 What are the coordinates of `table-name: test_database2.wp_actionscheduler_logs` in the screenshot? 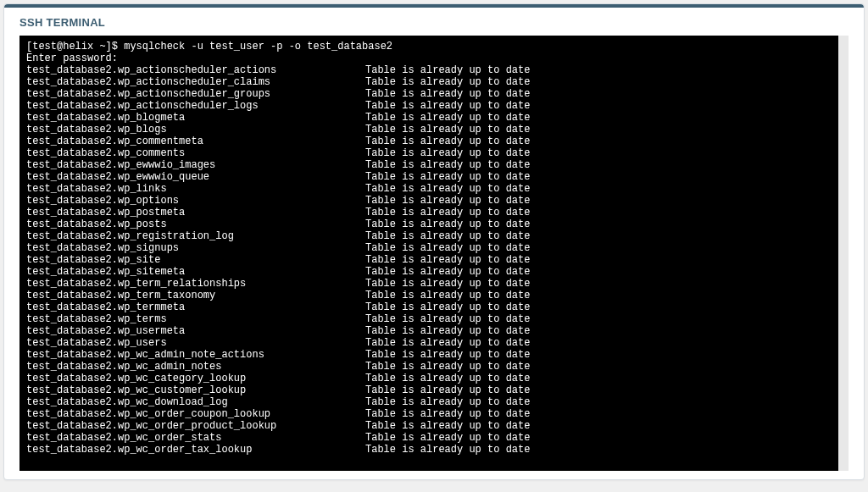 It's located at (196, 106).